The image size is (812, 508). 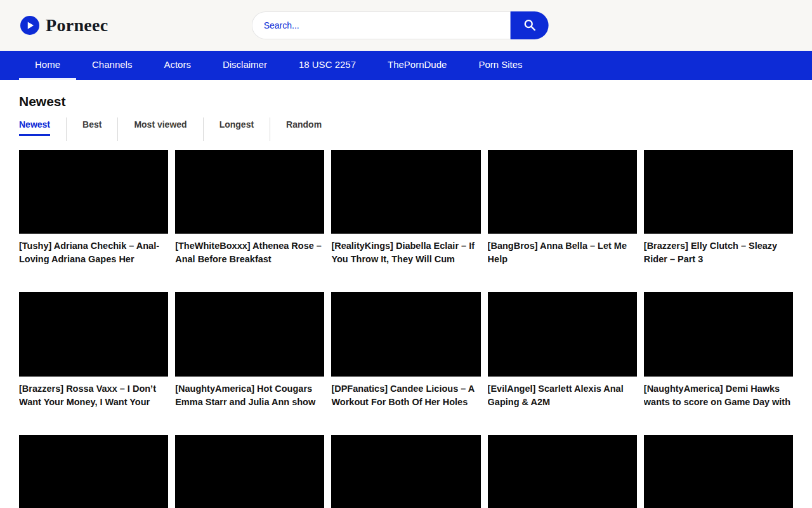 What do you see at coordinates (718, 208) in the screenshot?
I see `video-card: [Brazzers] Elly Clutch – Sleazy Rider – …` at bounding box center [718, 208].